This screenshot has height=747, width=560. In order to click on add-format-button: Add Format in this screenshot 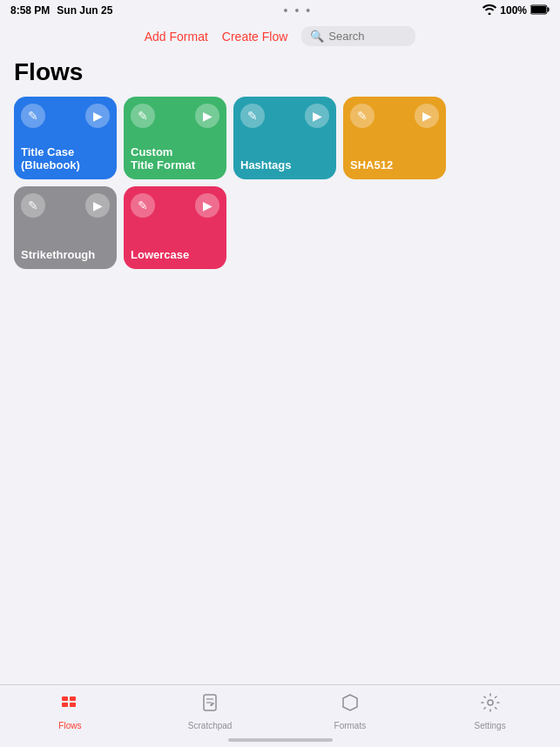, I will do `click(176, 37)`.